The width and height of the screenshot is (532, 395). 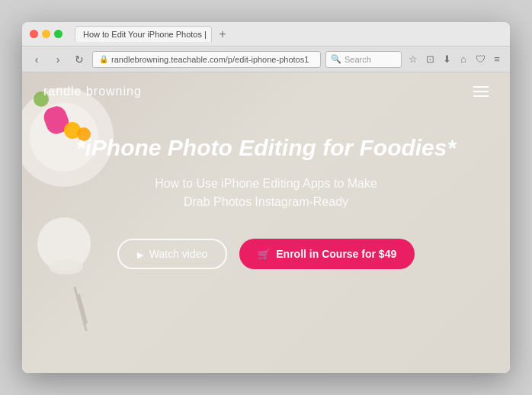 What do you see at coordinates (223, 34) in the screenshot?
I see `new-tab-button: +` at bounding box center [223, 34].